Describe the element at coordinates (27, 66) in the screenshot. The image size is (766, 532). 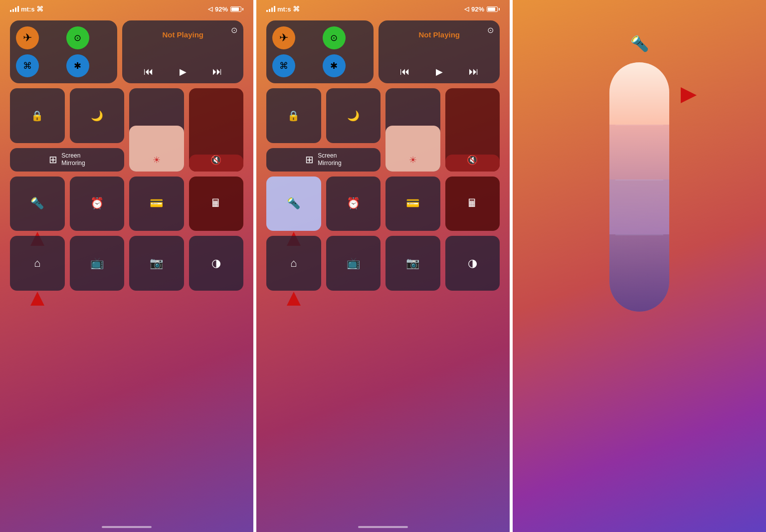
I see `wifi-btn-1: ⌘` at that location.